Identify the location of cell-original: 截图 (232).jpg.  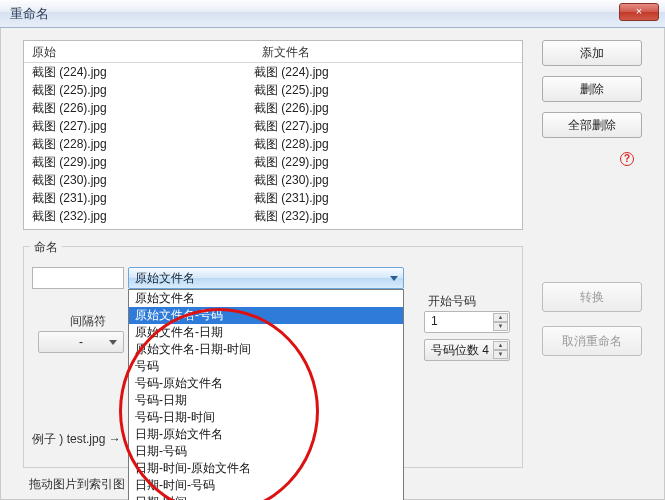
(143, 216).